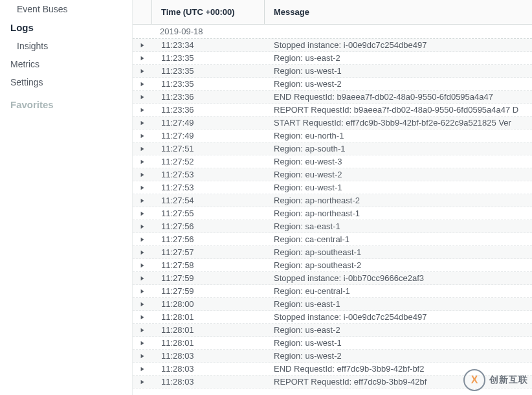  What do you see at coordinates (208, 201) in the screenshot?
I see `log-time: 11:27:54` at bounding box center [208, 201].